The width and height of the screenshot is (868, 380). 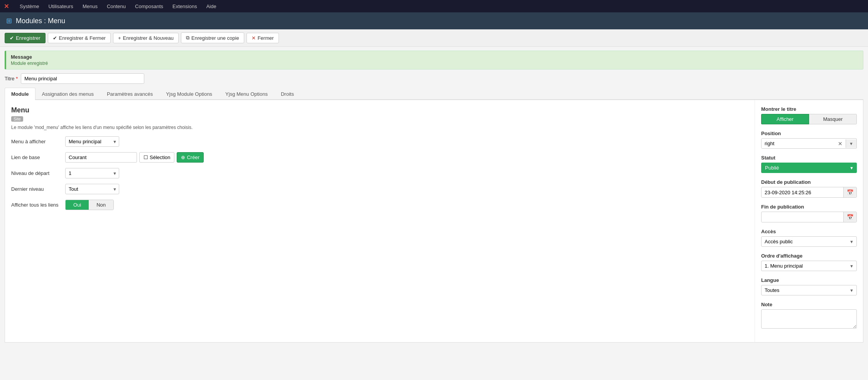 What do you see at coordinates (90, 205) in the screenshot?
I see `afficher-tous-liens-toggle: Oui Non` at bounding box center [90, 205].